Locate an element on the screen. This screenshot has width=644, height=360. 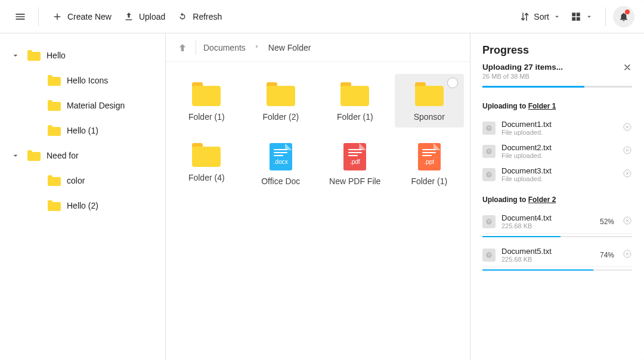
progress-summary-sub: 26 MB of 38 MB is located at coordinates (522, 76).